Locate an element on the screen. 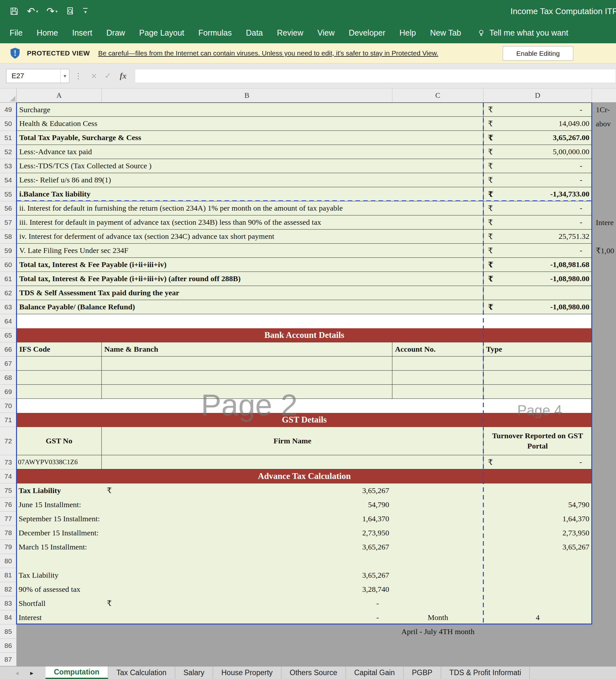 Image resolution: width=616 pixels, height=679 pixels. cell-label: Less:-TDS/TCS (Tax Collected at Source ) is located at coordinates (250, 166).